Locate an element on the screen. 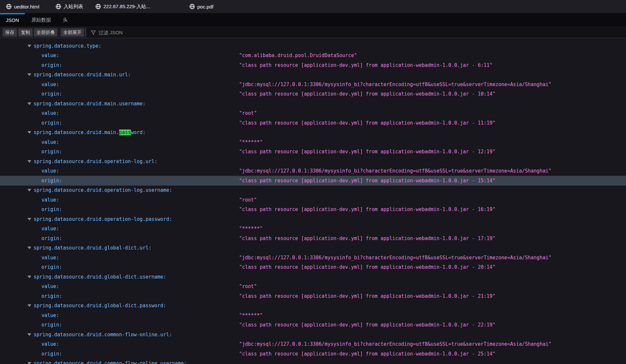 The image size is (626, 364). property-key: spring.datasource.druid.global-dict.url: is located at coordinates (93, 248).